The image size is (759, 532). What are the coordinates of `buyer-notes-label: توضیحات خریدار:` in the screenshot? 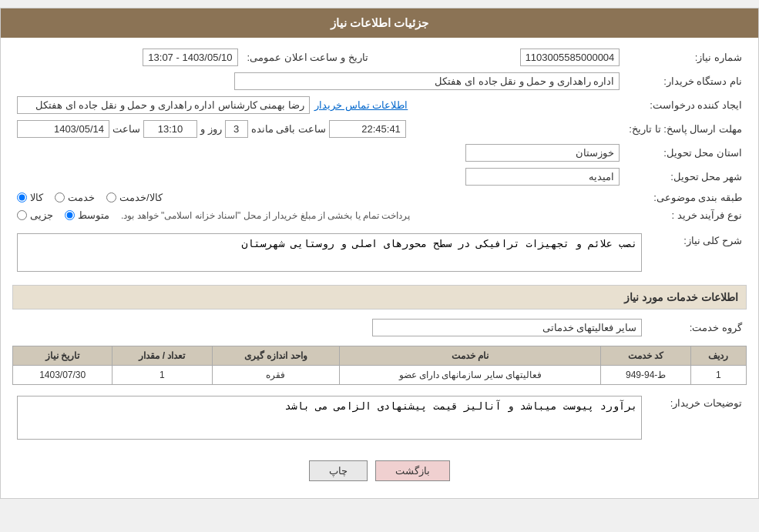 It's located at (697, 419).